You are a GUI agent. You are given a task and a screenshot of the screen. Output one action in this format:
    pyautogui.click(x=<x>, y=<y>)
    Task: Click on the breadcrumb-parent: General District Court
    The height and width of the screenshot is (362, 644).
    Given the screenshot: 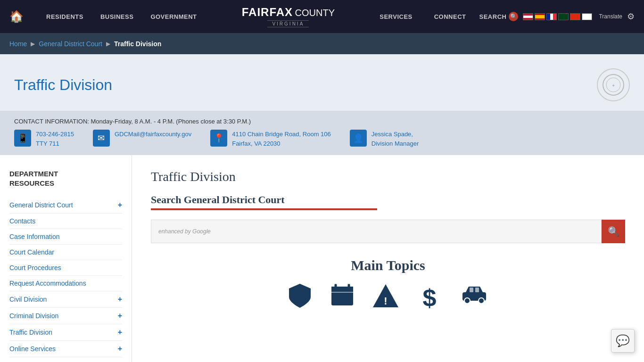 What is the action you would take?
    pyautogui.click(x=71, y=44)
    